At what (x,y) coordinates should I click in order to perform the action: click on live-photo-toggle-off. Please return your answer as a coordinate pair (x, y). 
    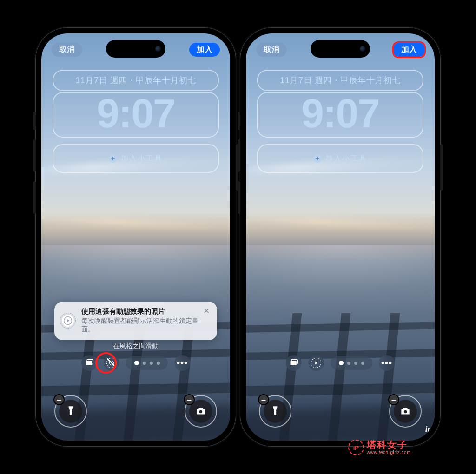
    Looking at the image, I should click on (112, 363).